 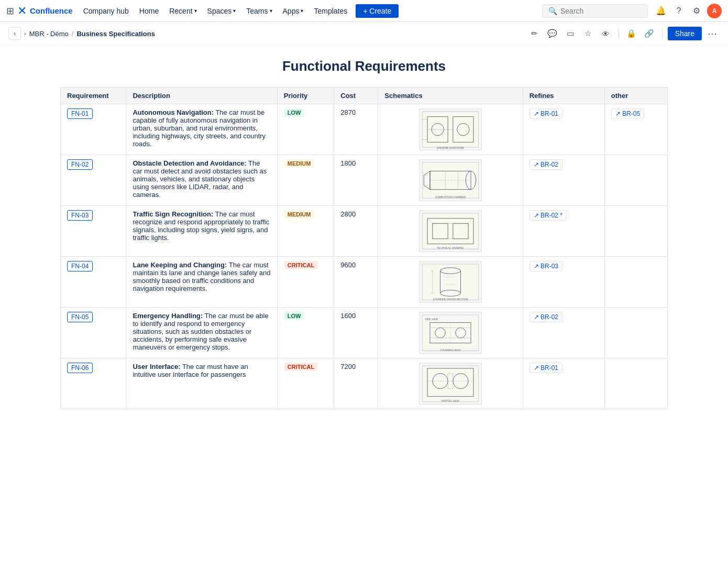 I want to click on col-header-description: Description, so click(x=202, y=96).